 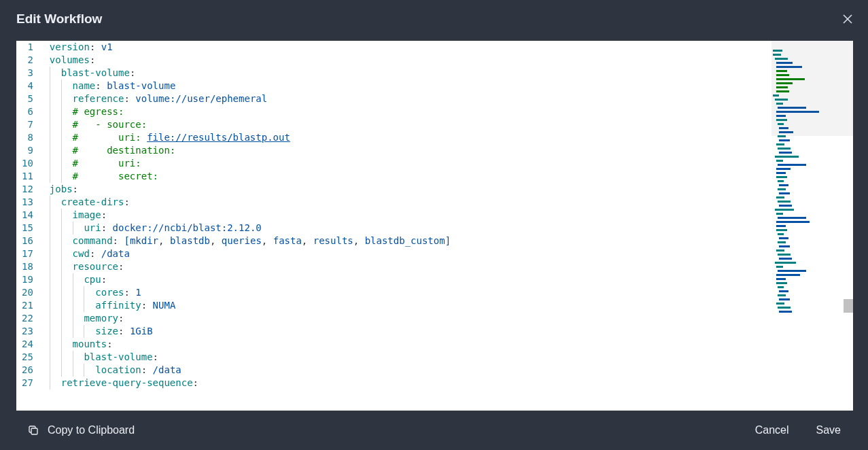 What do you see at coordinates (442, 430) in the screenshot?
I see `modal-footer: Copy to Clipboard Cancel Save` at bounding box center [442, 430].